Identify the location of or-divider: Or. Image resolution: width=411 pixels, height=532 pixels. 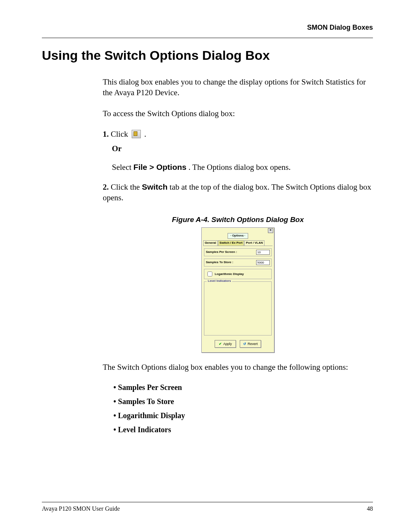
(242, 149).